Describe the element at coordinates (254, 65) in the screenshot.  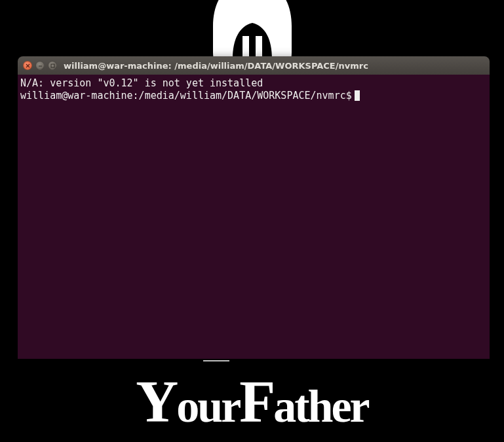
I see `window-titlebar: william@war-machine: /media/william/DATA…` at that location.